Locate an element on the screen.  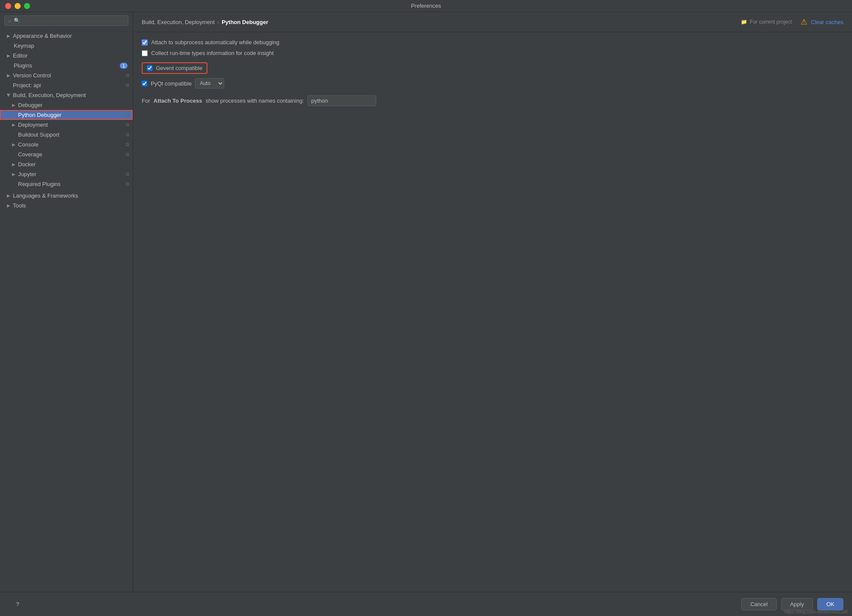
attach-to-process-input is located at coordinates (342, 101).